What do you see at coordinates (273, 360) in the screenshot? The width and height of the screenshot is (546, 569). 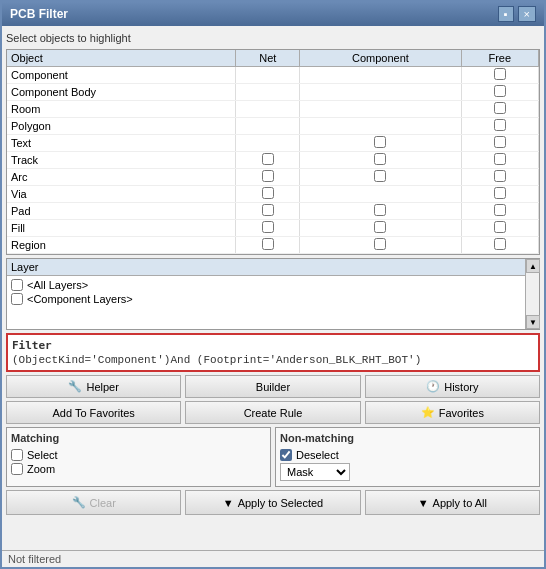 I see `filter-text: (ObjectKind='Component')And (Footprint='…` at bounding box center [273, 360].